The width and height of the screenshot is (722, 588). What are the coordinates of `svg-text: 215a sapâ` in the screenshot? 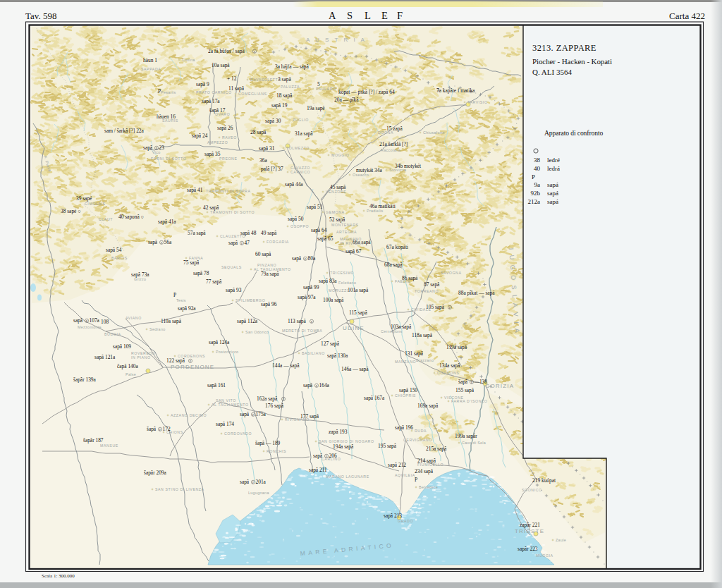 It's located at (436, 448).